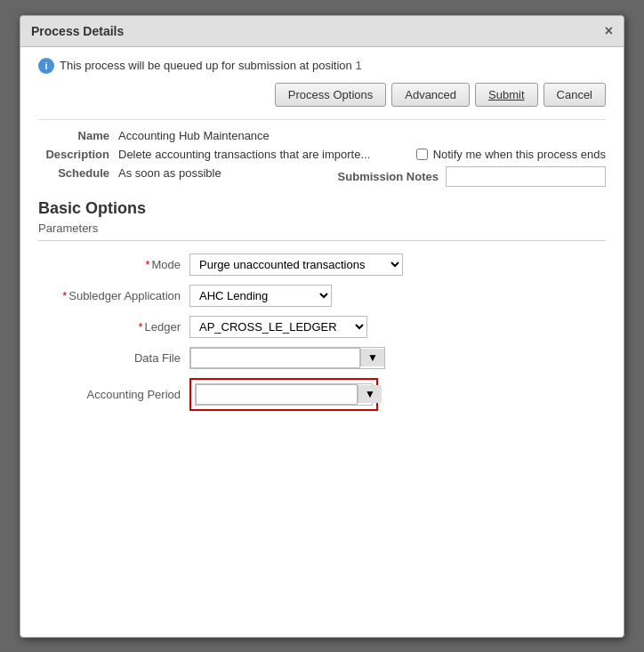  I want to click on mode-label: *Mode, so click(118, 265).